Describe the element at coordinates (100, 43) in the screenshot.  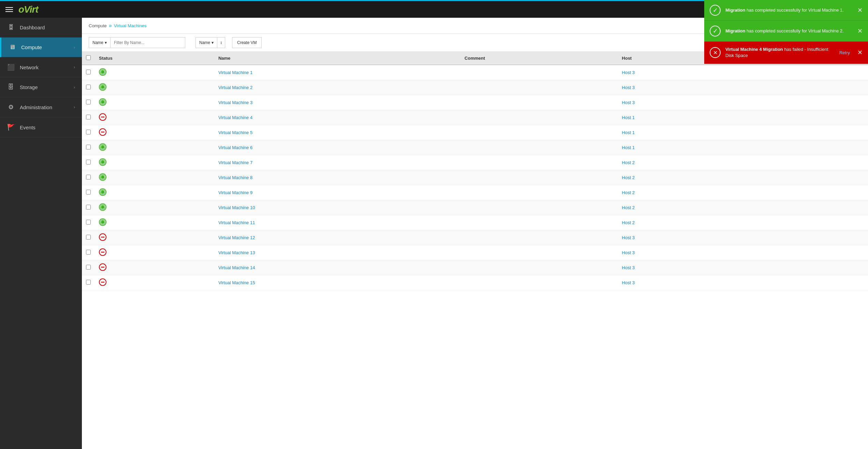
I see `filter-field-select: Name ▾` at that location.